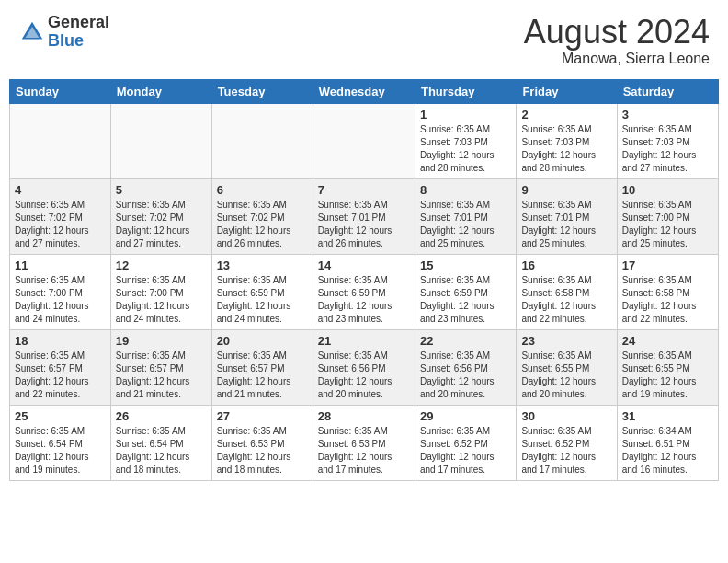 Image resolution: width=728 pixels, height=563 pixels. I want to click on day-number: 16, so click(566, 265).